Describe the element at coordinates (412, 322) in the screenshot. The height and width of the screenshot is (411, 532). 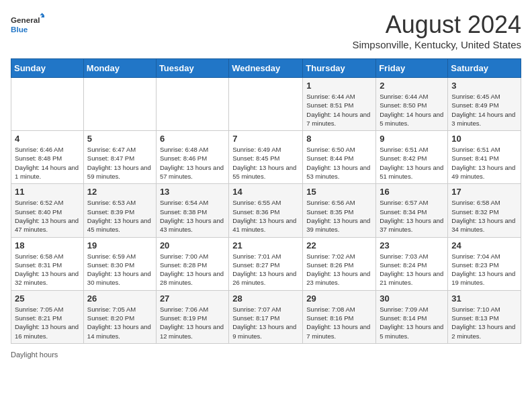
I see `day-info: Sunrise: 7:09 AMSunset: 8:14 PMDaylight:…` at that location.